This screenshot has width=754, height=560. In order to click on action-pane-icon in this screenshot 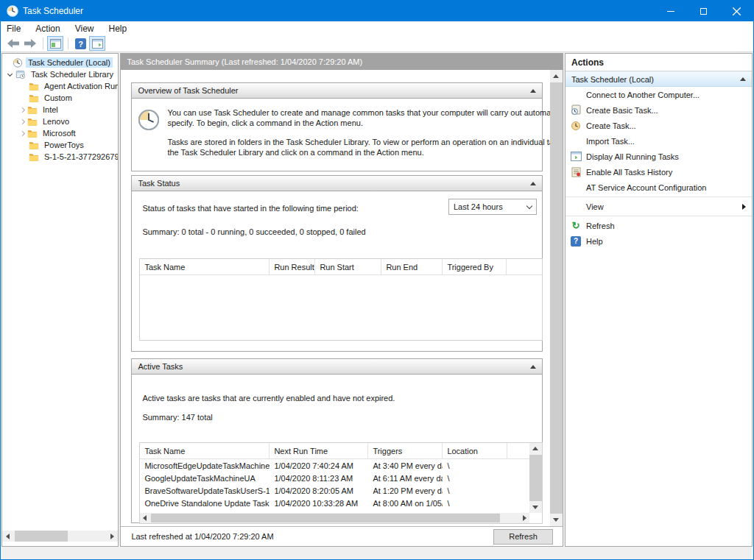, I will do `click(97, 44)`.